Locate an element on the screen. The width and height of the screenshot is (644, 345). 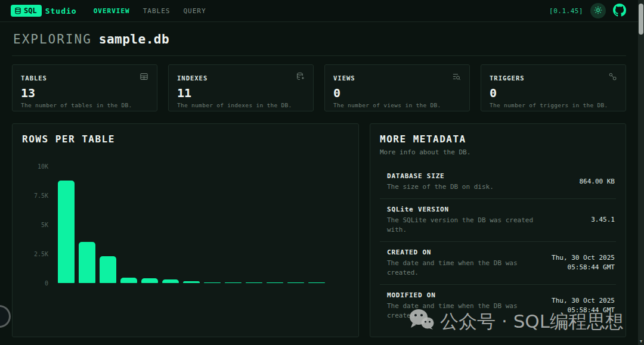
database-name: sample.db is located at coordinates (134, 39).